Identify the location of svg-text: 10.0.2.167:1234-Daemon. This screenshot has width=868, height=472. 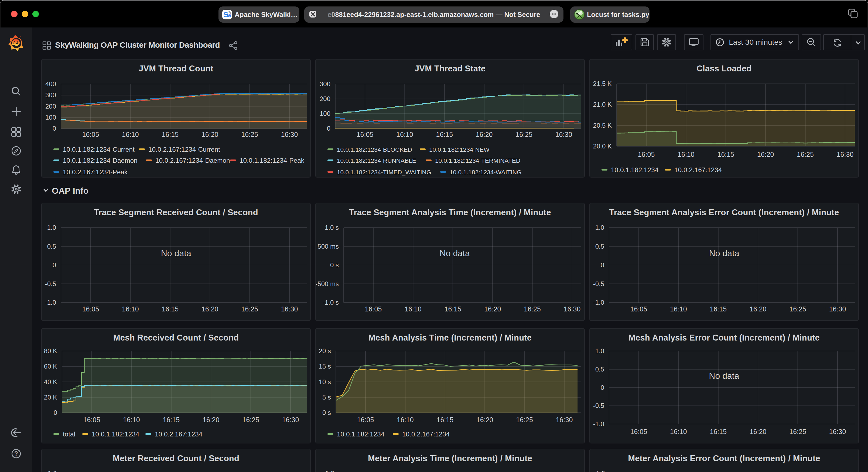
(193, 160).